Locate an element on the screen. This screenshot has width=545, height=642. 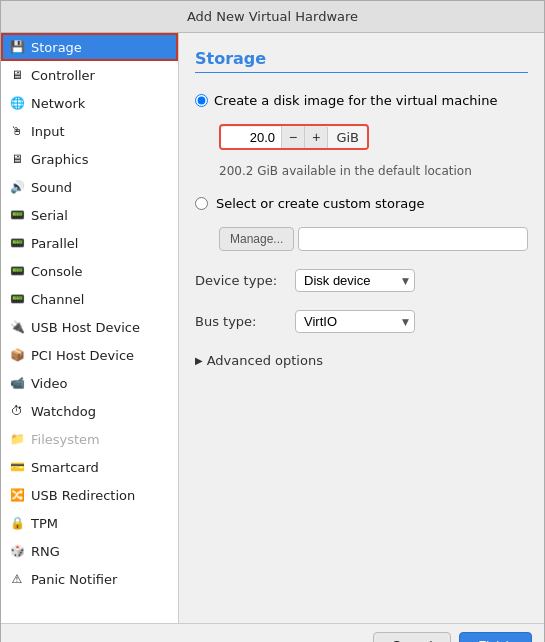
disk-unit-label: GiB is located at coordinates (347, 138).